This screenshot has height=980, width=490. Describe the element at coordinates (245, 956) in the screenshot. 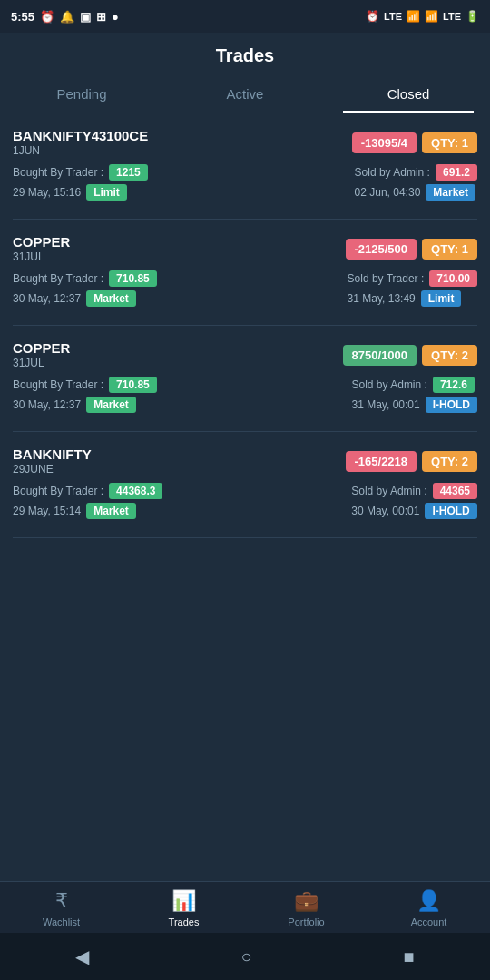

I see `android-nav: ◀ ○ ■` at that location.